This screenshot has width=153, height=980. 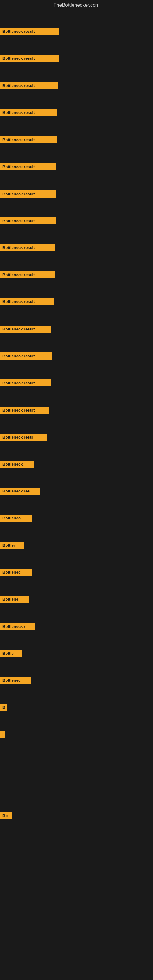 What do you see at coordinates (6, 816) in the screenshot?
I see `bottleneck-label: Bo` at bounding box center [6, 816].